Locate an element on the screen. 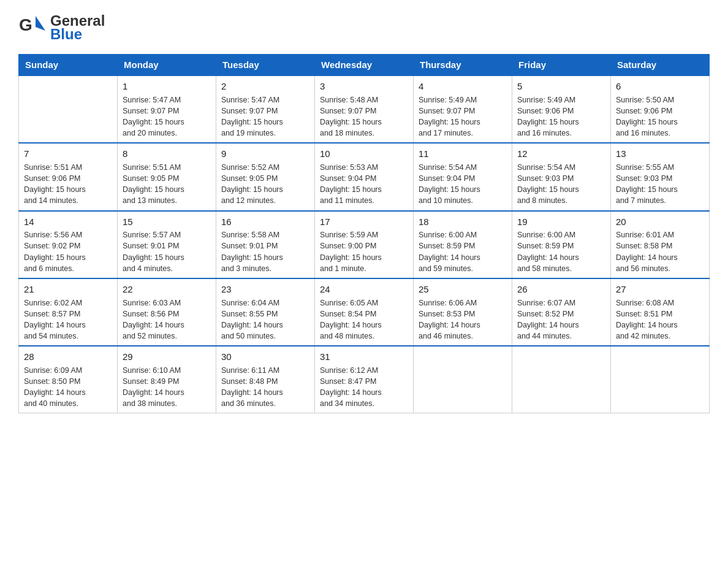 The width and height of the screenshot is (728, 563). calendar-cell: 7Sunrise: 5:51 AM Sunset: 9:06 PM Daylig… is located at coordinates (69, 177).